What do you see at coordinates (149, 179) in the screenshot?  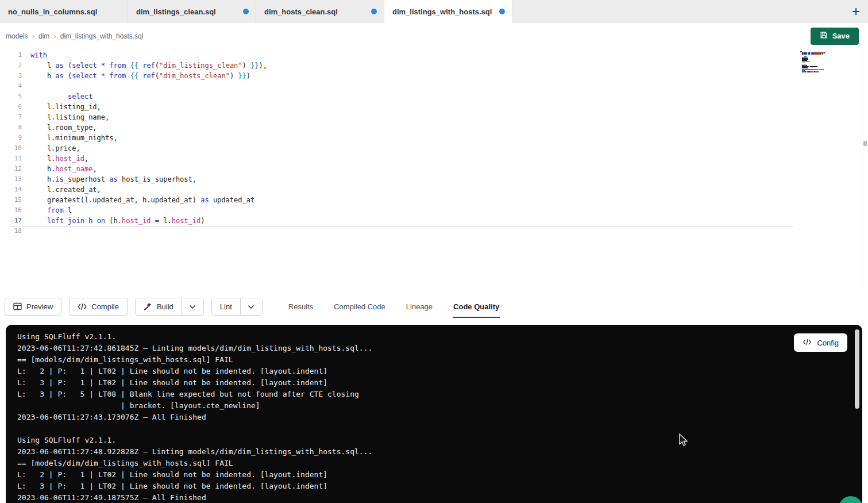 I see `code-line-13: h.is_superhost as host_is_superhost,` at bounding box center [149, 179].